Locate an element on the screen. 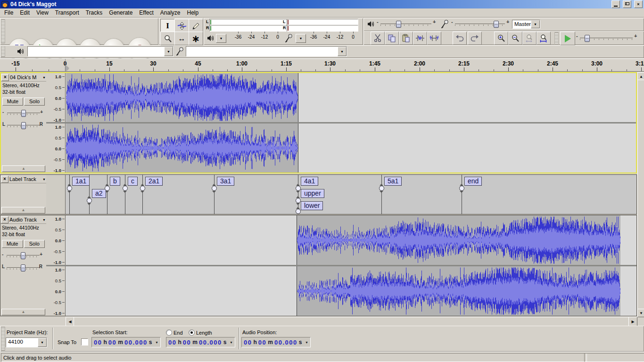 This screenshot has height=362, width=644. track1-waveform-right is located at coordinates (182, 148).